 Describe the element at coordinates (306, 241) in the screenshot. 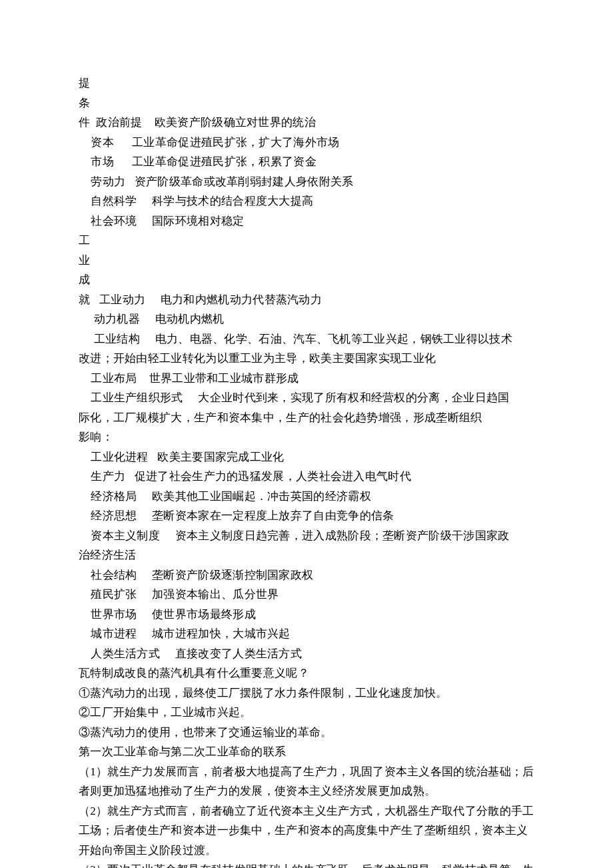

I see `text-line: 工` at that location.